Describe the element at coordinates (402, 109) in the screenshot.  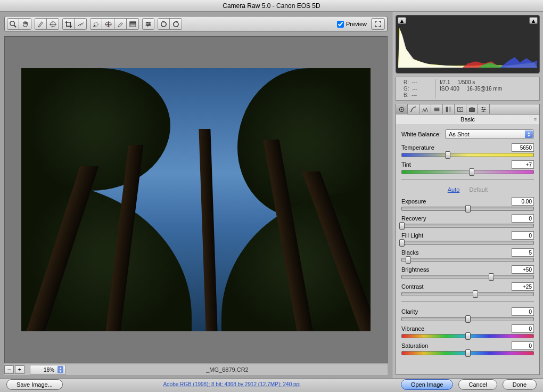
I see `tab-basic-icon` at that location.